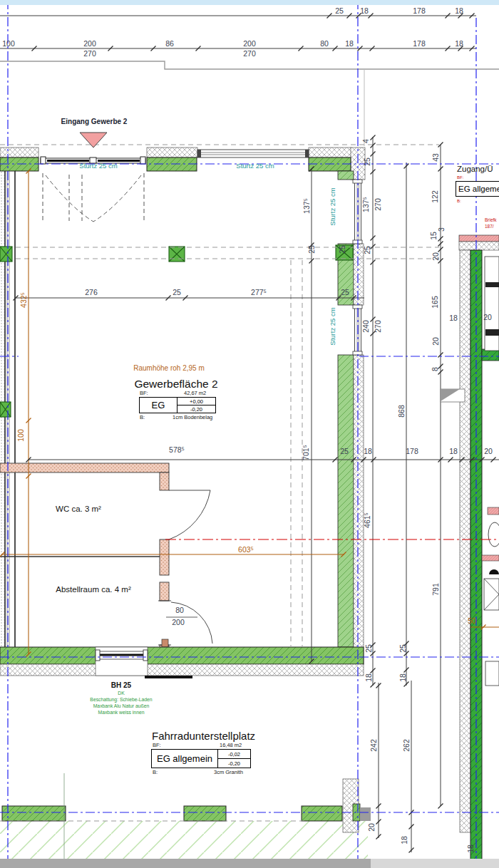 This screenshot has width=499, height=868. I want to click on room-access-title: Zugang/Ü, so click(475, 169).